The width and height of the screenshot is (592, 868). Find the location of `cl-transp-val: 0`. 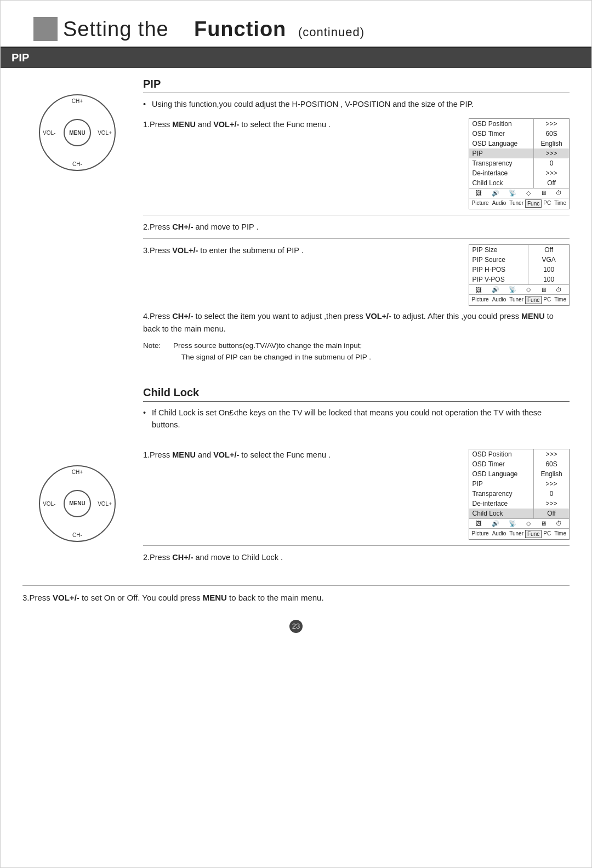

cl-transp-val: 0 is located at coordinates (551, 494).